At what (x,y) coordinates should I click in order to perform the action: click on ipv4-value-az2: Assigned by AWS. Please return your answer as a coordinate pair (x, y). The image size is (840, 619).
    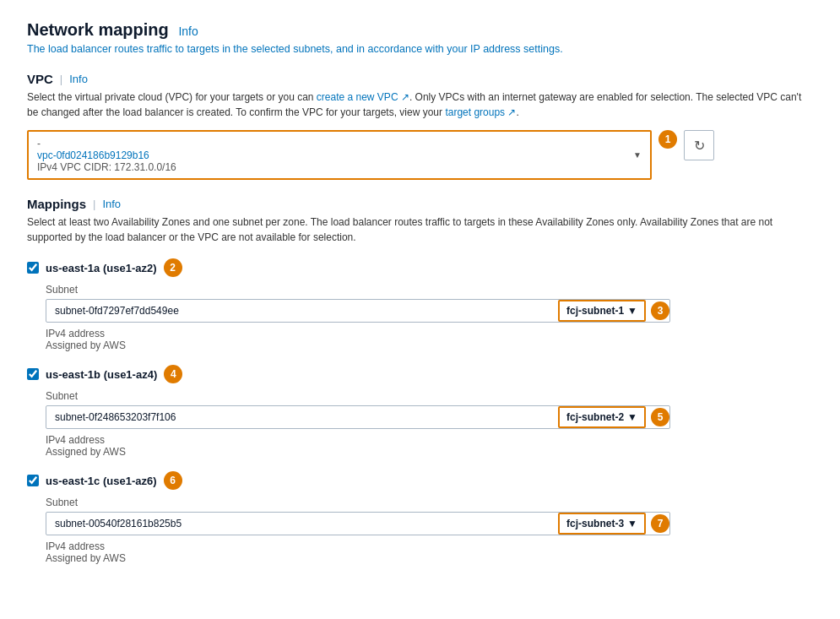
    Looking at the image, I should click on (429, 452).